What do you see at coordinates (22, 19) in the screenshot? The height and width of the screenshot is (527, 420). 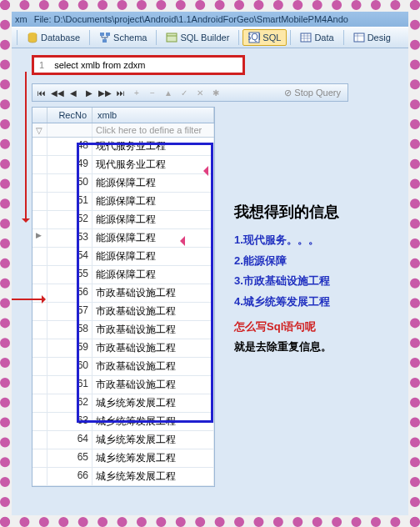 I see `menu-xm: xm` at bounding box center [22, 19].